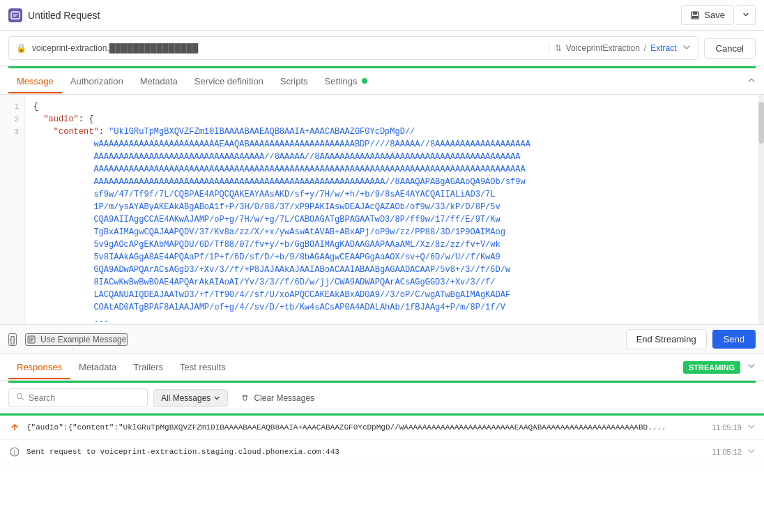 The width and height of the screenshot is (764, 532). I want to click on app-icon, so click(15, 15).